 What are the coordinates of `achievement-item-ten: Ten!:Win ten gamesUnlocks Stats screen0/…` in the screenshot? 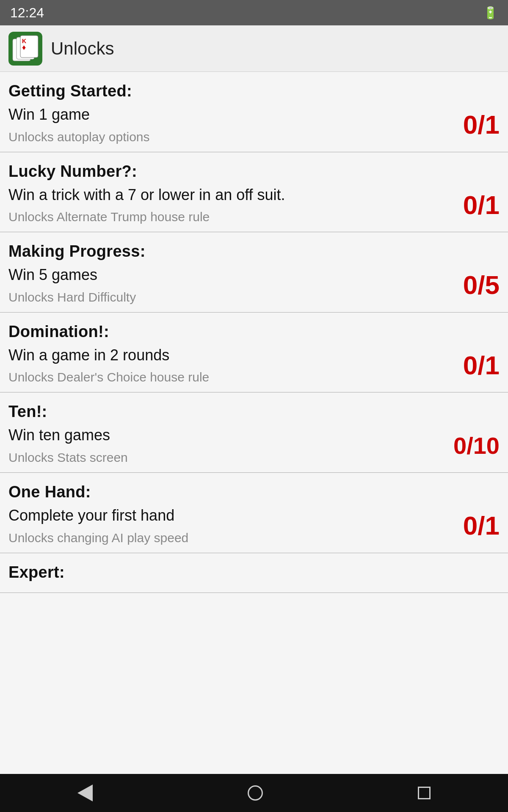 It's located at (254, 433).